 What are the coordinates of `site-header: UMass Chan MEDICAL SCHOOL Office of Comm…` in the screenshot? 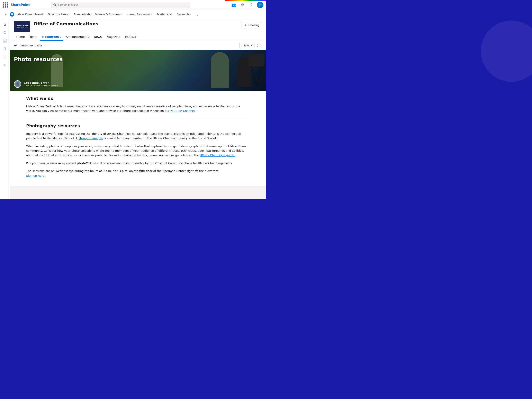 It's located at (138, 30).